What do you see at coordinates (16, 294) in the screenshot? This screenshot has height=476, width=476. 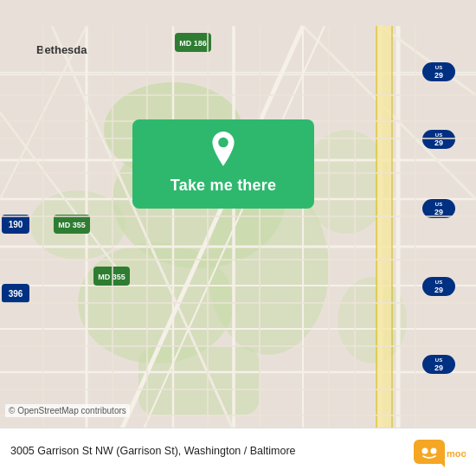 I see `svg-text: 396` at bounding box center [16, 294].